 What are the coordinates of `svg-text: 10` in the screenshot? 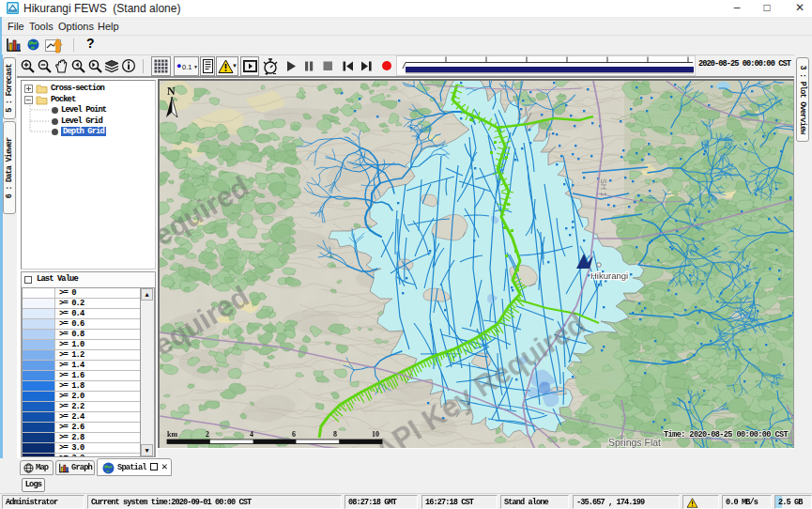 It's located at (375, 434).